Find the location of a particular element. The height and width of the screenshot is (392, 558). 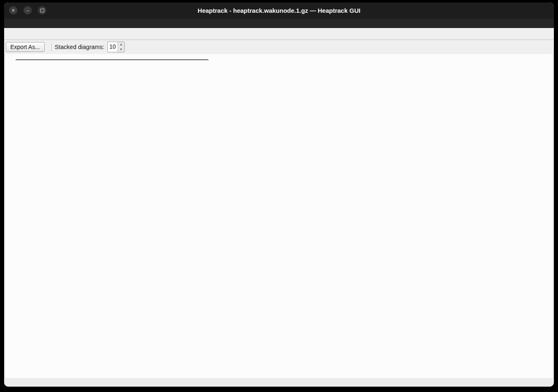

export-as-button: Export As... is located at coordinates (25, 47).